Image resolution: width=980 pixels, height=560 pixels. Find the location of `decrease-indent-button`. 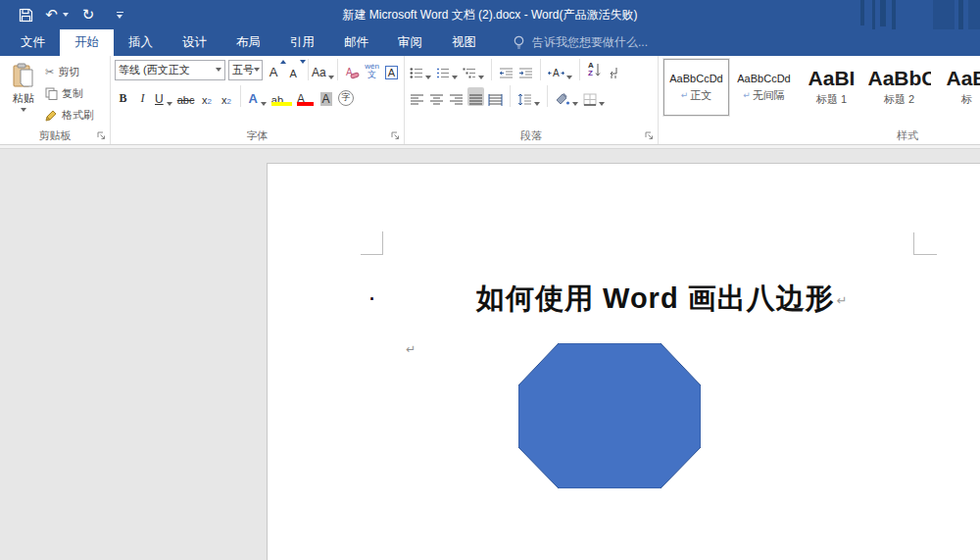

decrease-indent-button is located at coordinates (506, 71).